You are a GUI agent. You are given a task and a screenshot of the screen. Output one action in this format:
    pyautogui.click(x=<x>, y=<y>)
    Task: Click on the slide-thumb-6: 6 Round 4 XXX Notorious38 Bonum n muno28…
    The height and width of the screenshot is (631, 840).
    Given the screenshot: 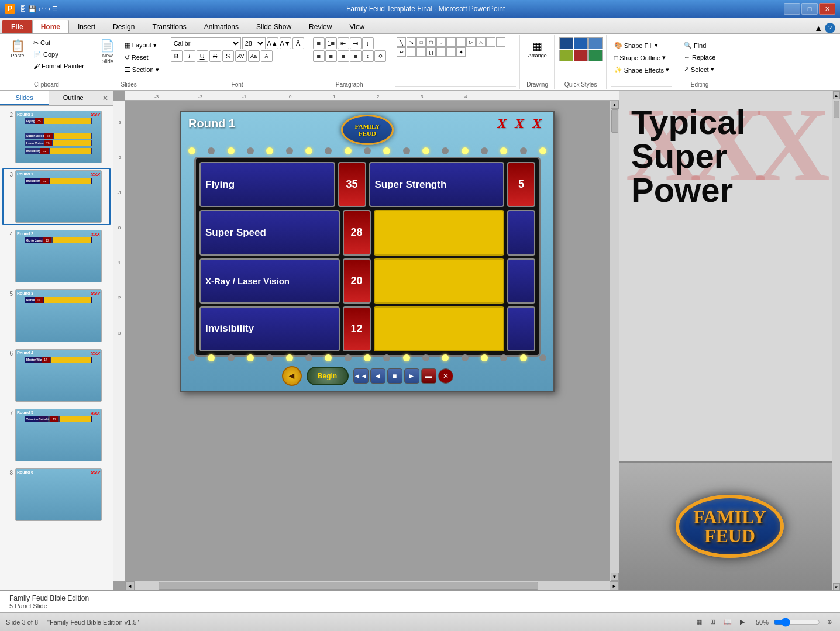 What is the action you would take?
    pyautogui.click(x=56, y=375)
    